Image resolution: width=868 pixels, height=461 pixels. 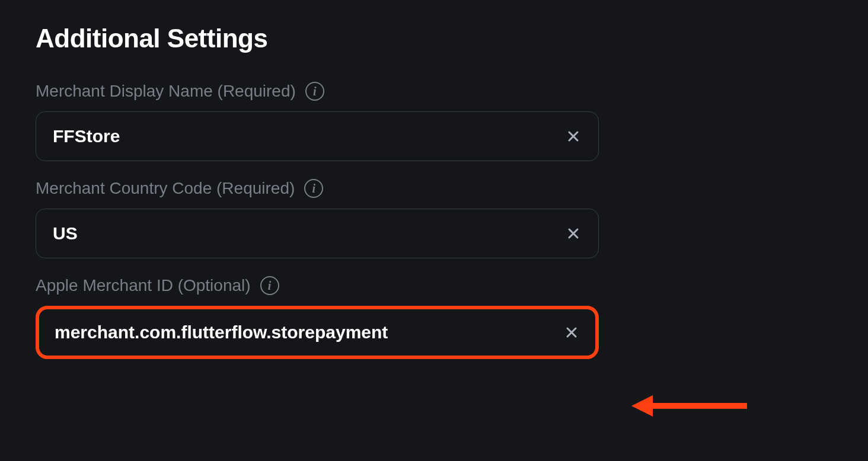 What do you see at coordinates (434, 39) in the screenshot?
I see `page-title: Additional Settings` at bounding box center [434, 39].